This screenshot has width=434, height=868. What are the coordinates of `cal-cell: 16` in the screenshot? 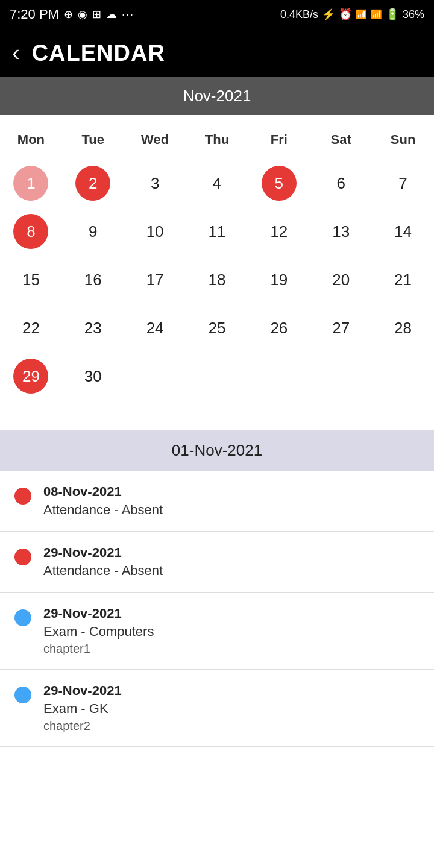 It's located at (93, 280).